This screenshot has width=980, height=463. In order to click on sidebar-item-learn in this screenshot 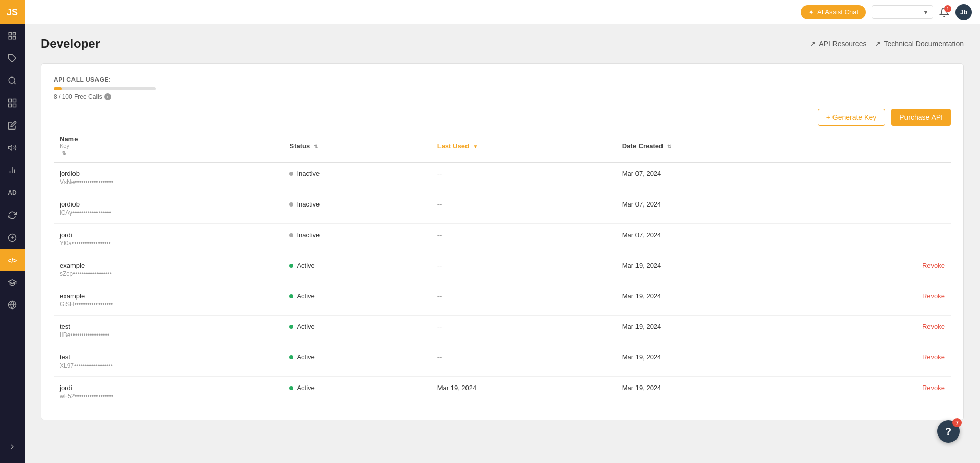, I will do `click(12, 282)`.